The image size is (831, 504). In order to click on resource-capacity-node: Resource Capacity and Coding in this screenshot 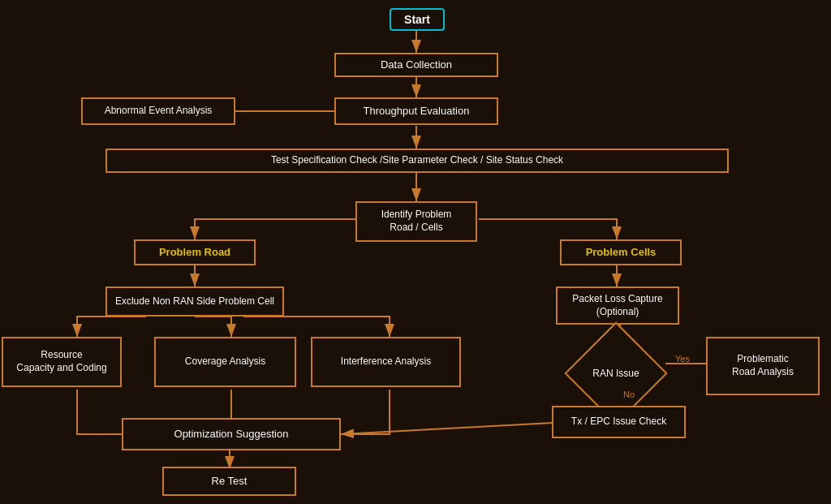, I will do `click(62, 362)`.